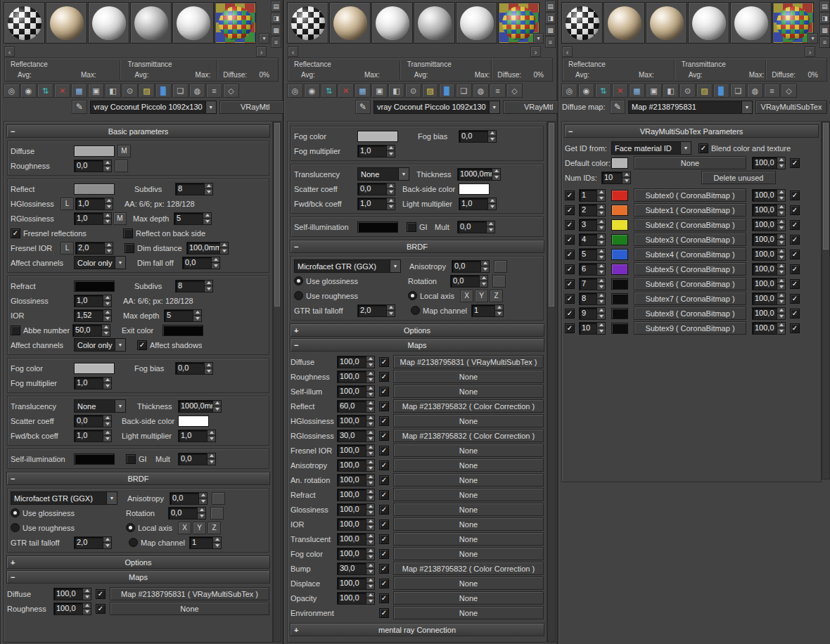 The width and height of the screenshot is (830, 644). Describe the element at coordinates (72, 594) in the screenshot. I see `diffuse-amount-spinner: 100,0` at that location.